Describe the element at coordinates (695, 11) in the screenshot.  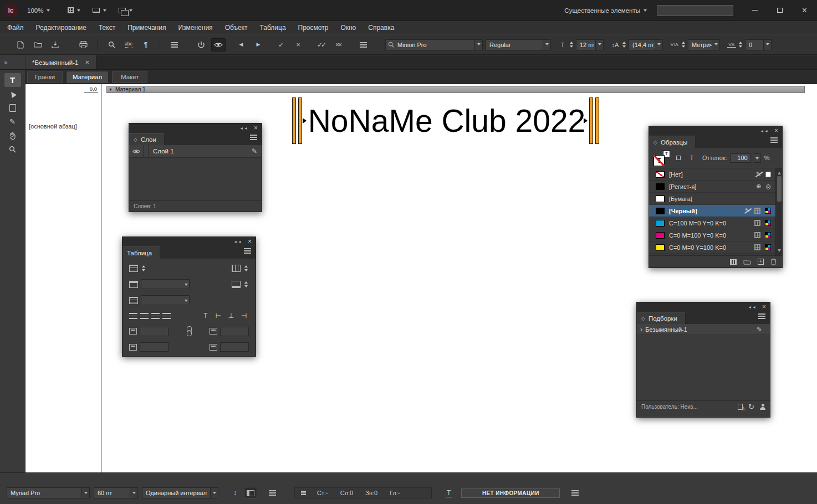
I see `search-input` at that location.